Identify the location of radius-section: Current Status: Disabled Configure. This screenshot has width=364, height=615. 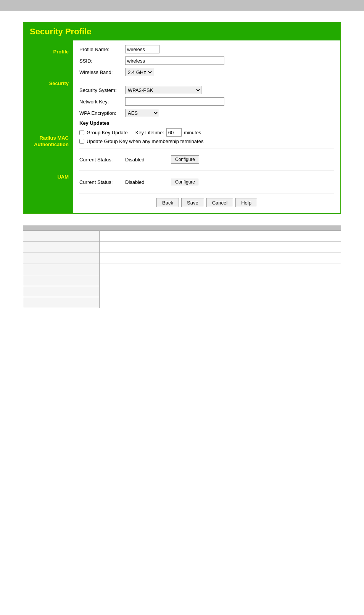
(207, 157).